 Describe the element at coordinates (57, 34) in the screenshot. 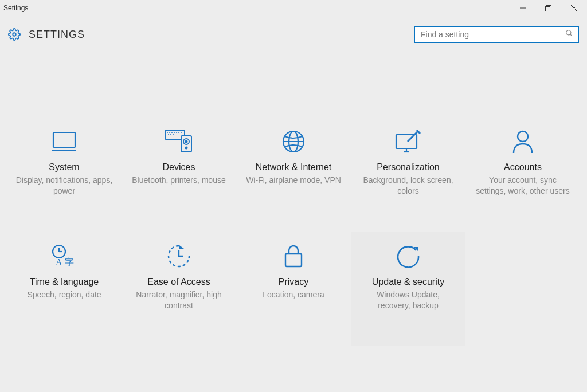

I see `page-title: SETTINGS` at that location.